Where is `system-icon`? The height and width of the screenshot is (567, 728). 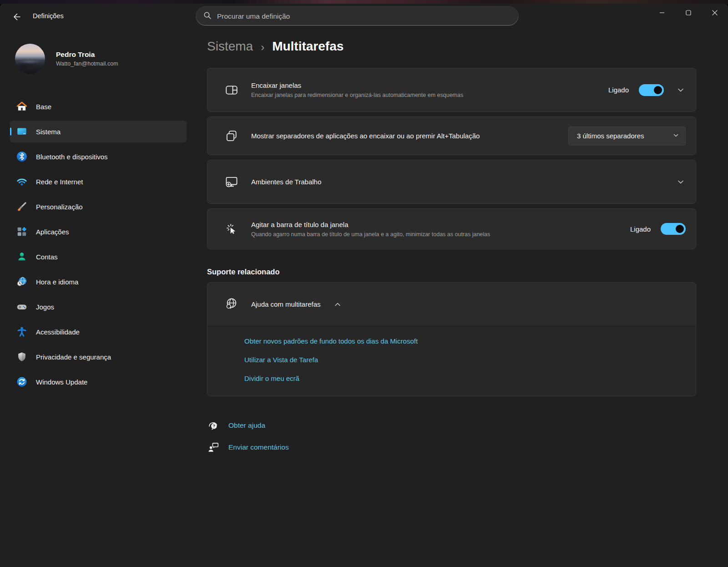
system-icon is located at coordinates (22, 132).